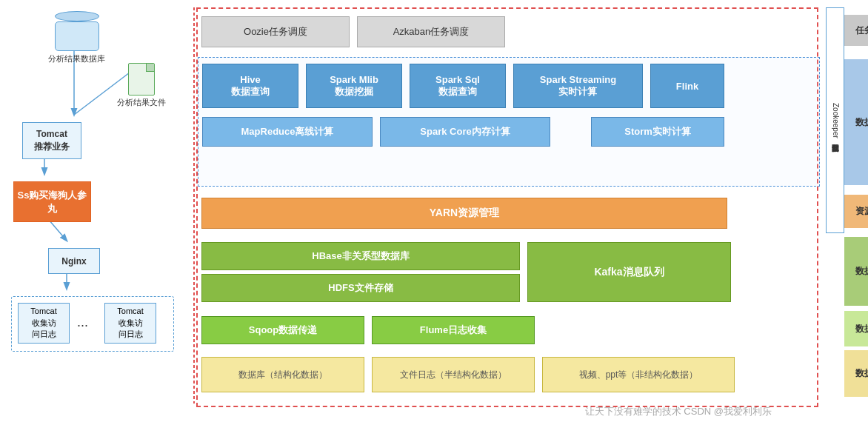  I want to click on sqoop-label: Sqoop数据传递, so click(283, 330).